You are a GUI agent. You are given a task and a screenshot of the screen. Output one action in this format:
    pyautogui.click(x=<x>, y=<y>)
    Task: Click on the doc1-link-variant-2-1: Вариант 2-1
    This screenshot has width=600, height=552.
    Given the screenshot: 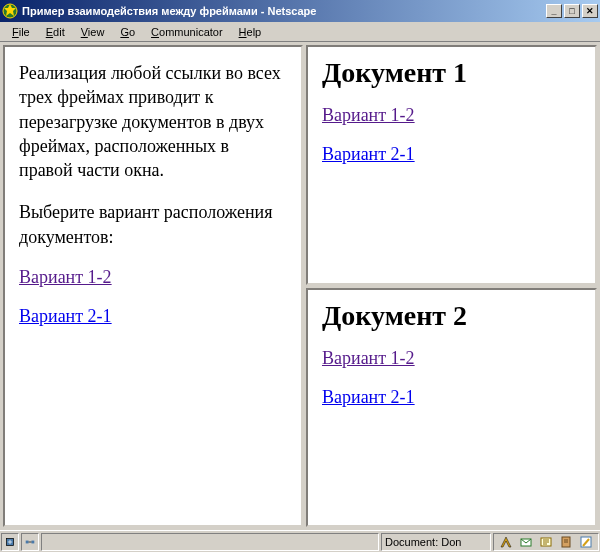 What is the action you would take?
    pyautogui.click(x=368, y=154)
    